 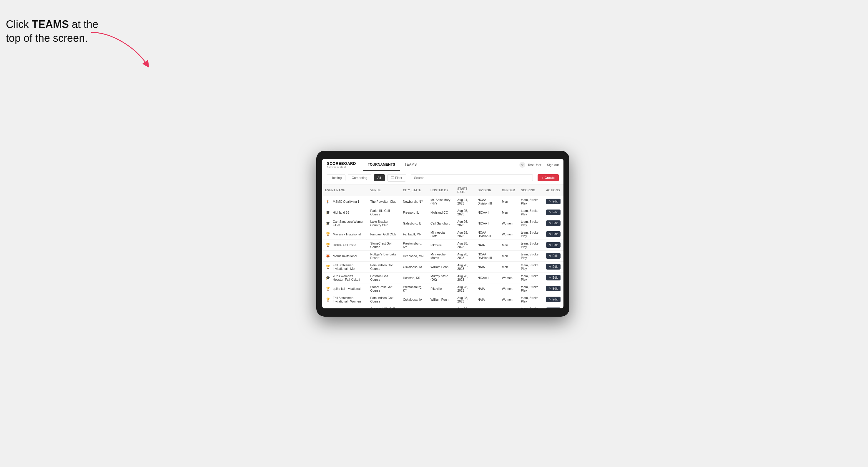 What do you see at coordinates (509, 191) in the screenshot?
I see `col-gender: GENDER` at bounding box center [509, 191].